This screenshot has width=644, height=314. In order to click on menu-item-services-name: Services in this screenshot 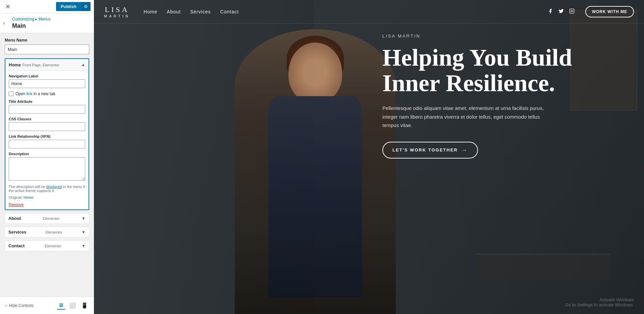, I will do `click(17, 232)`.